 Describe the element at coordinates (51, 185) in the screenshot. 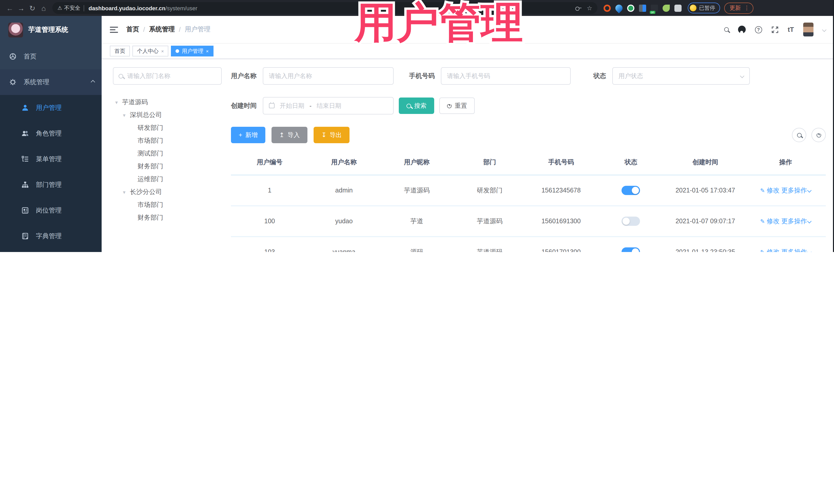

I see `sidebar-item-dept-mgmt: 部门管理` at that location.